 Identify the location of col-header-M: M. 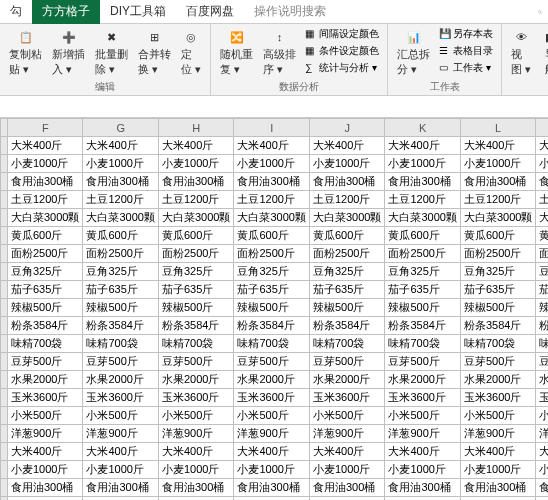
(542, 128).